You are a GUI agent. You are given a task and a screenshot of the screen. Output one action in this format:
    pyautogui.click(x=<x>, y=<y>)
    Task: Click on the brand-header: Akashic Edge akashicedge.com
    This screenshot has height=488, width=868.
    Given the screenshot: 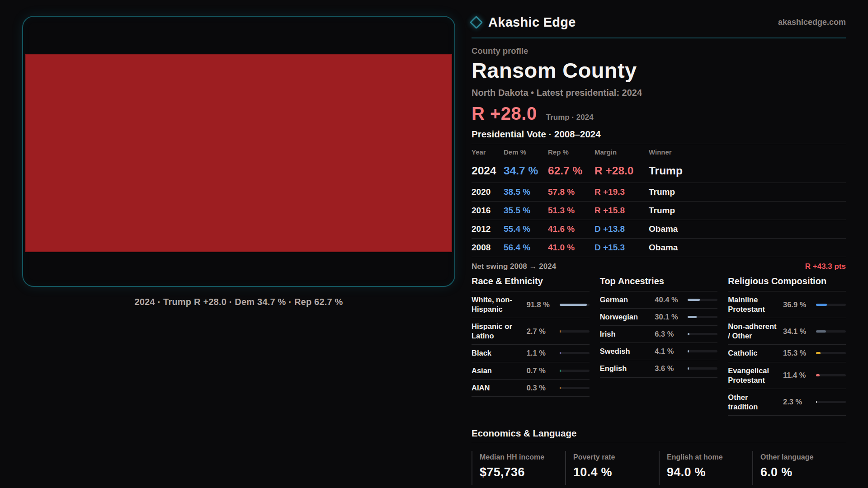 What is the action you would take?
    pyautogui.click(x=659, y=22)
    